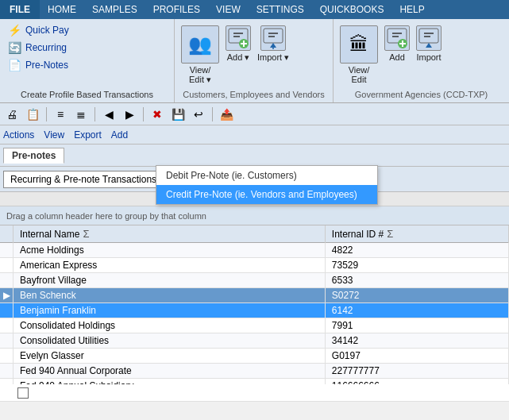 The width and height of the screenshot is (509, 420). What do you see at coordinates (254, 234) in the screenshot?
I see `table-header: Internal Name Σ Internal ID # Σ` at bounding box center [254, 234].